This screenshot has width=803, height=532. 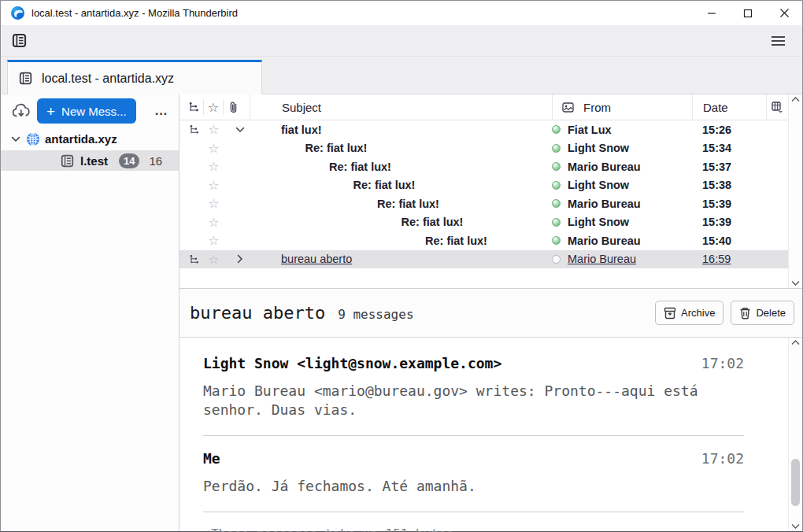 What do you see at coordinates (795, 191) in the screenshot?
I see `thread-list-scrollbar` at bounding box center [795, 191].